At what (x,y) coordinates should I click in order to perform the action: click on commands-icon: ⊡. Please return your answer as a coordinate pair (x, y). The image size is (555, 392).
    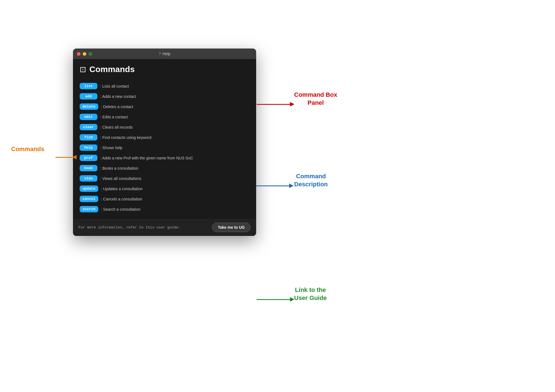
    Looking at the image, I should click on (83, 69).